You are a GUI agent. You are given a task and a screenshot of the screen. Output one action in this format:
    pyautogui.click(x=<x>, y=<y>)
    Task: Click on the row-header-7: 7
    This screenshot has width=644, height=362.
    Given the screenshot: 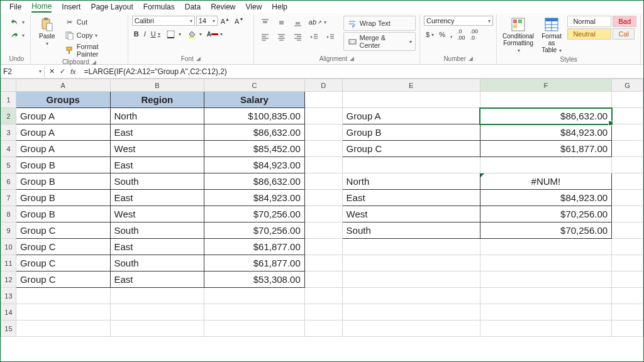 What is the action you would take?
    pyautogui.click(x=9, y=198)
    